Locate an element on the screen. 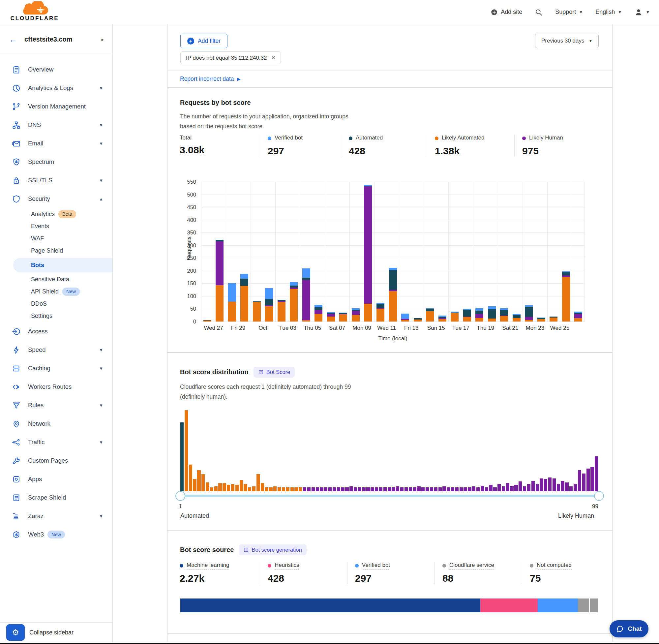  sidebar-item-rules: Rules▼ is located at coordinates (56, 405).